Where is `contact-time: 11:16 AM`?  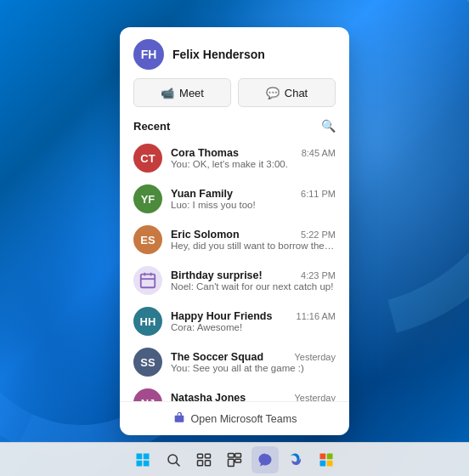 contact-time: 11:16 AM is located at coordinates (316, 316).